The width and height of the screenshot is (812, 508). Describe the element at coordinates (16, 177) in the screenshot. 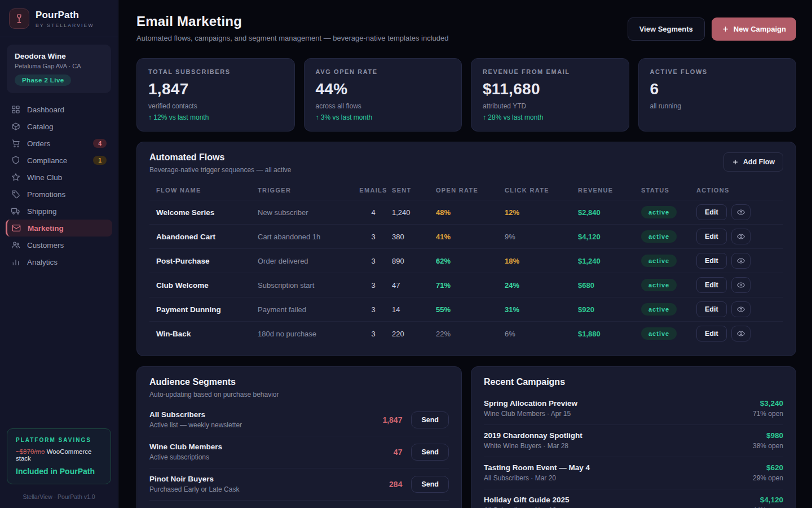

I see `star-icon` at that location.